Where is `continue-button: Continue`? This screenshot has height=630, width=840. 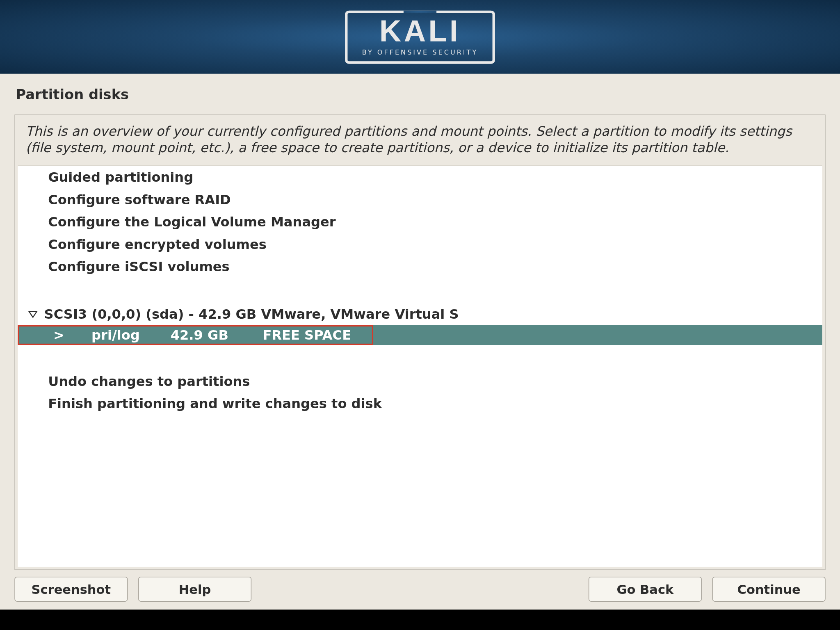
continue-button: Continue is located at coordinates (769, 589).